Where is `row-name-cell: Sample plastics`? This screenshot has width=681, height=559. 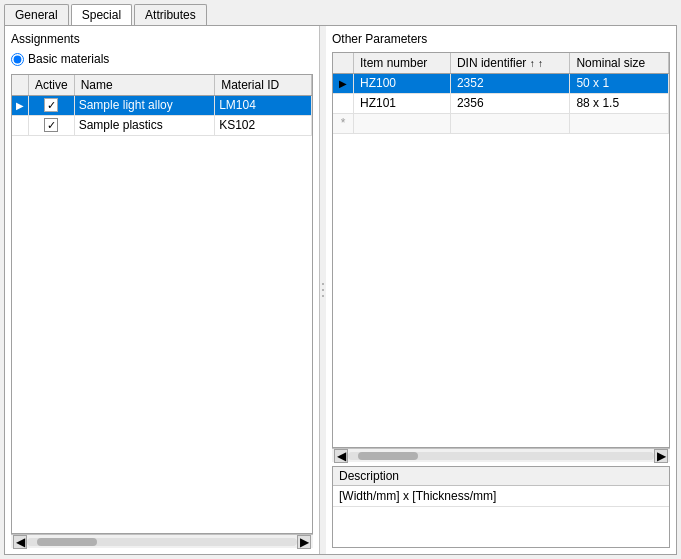
row-name-cell: Sample plastics is located at coordinates (144, 125).